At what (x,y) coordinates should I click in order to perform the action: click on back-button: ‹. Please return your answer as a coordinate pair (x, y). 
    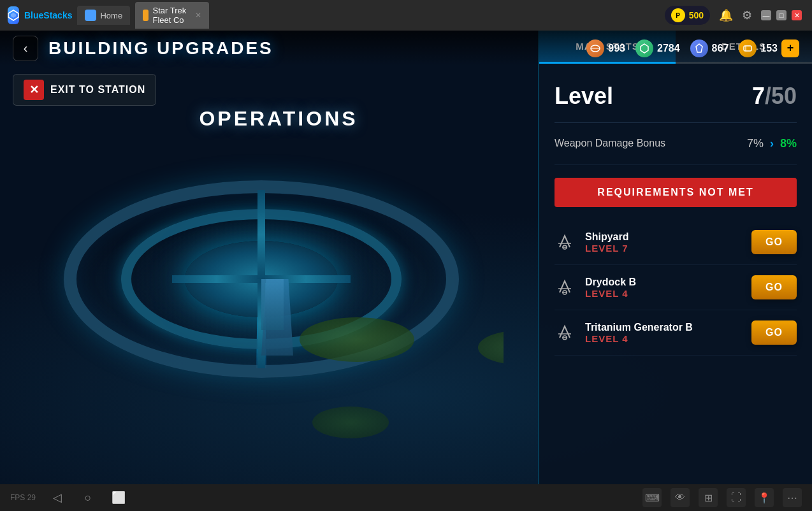
    Looking at the image, I should click on (25, 48).